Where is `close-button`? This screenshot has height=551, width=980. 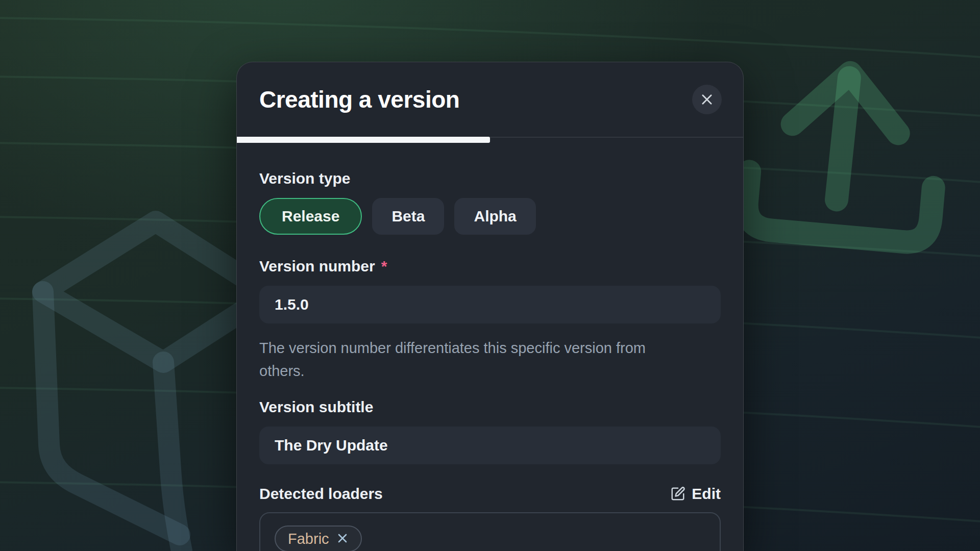
close-button is located at coordinates (707, 99).